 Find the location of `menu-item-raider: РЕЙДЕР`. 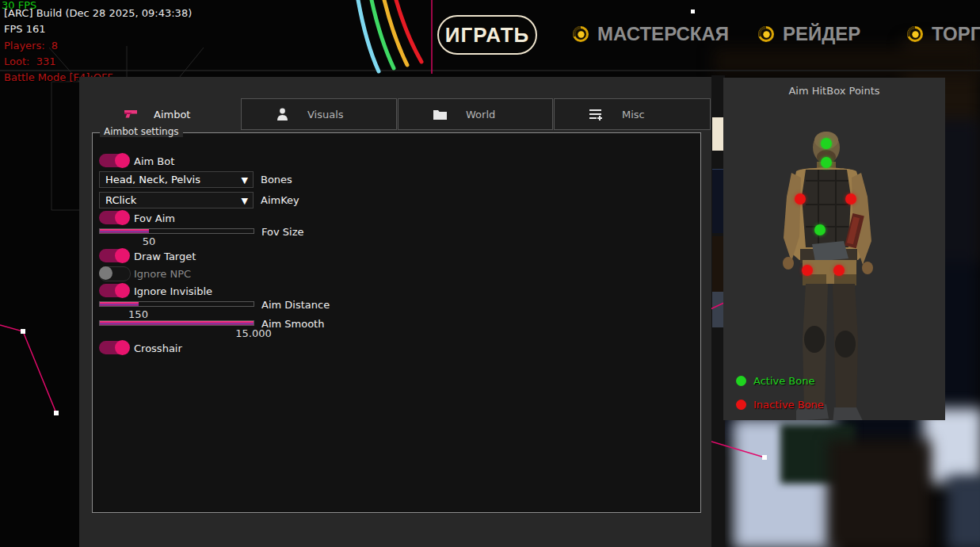

menu-item-raider: РЕЙДЕР is located at coordinates (809, 34).